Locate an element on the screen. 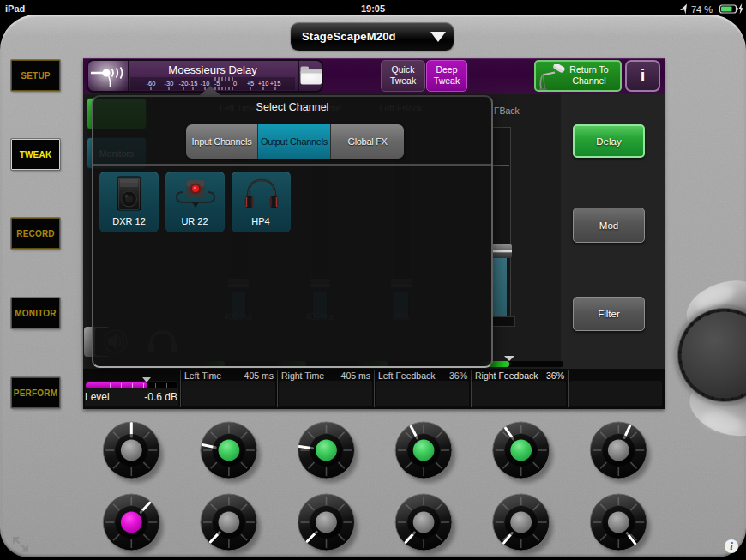  svg-text: +10 is located at coordinates (264, 84).